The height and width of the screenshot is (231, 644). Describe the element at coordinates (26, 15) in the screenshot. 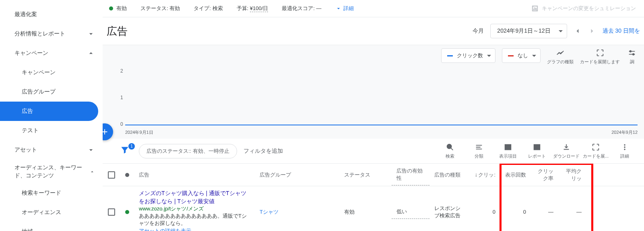

I see `sidebar-item-label: 最適化案` at that location.